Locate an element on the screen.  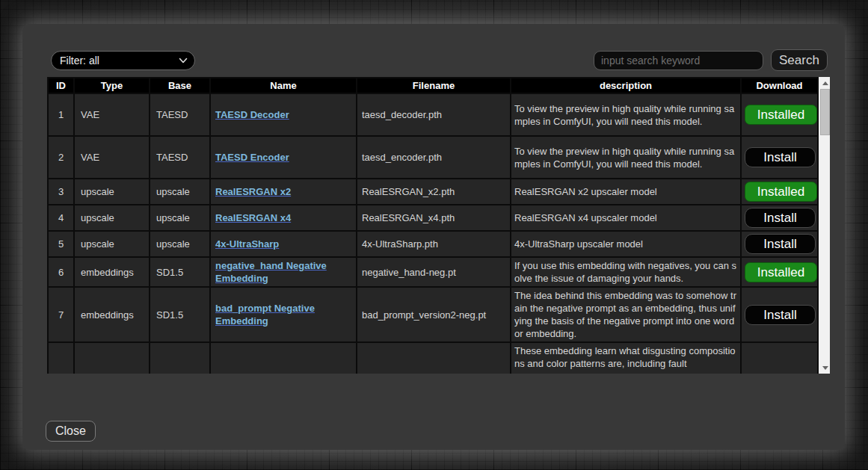
cell-name: 4x-UltraSharp is located at coordinates (283, 244).